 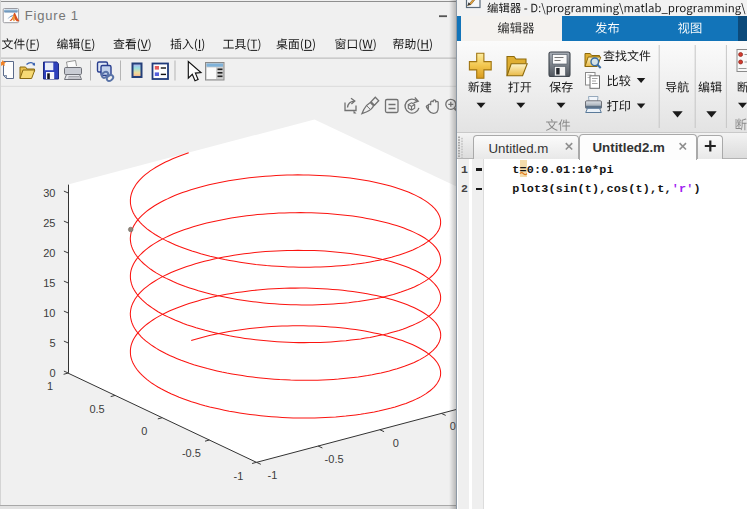 What do you see at coordinates (49, 223) in the screenshot?
I see `svg-text: 25` at bounding box center [49, 223].